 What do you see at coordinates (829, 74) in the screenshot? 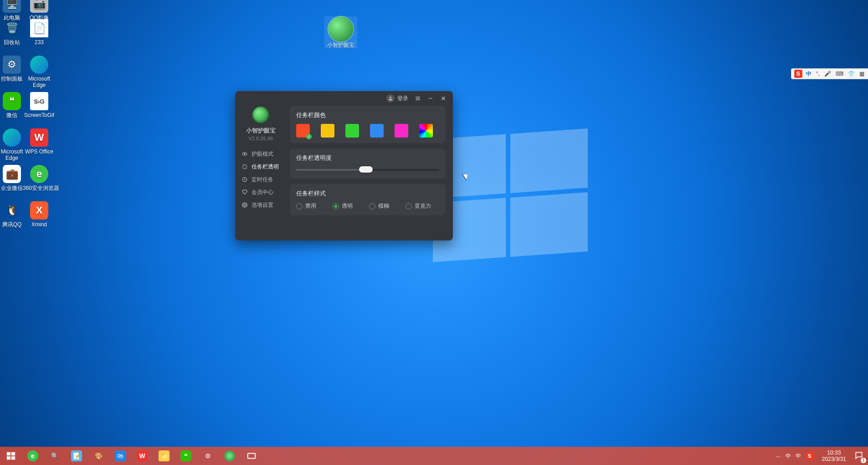
I see `ime-toolbar: S 中 °, 🎤 ⌨ 👕 ▦` at bounding box center [829, 74].